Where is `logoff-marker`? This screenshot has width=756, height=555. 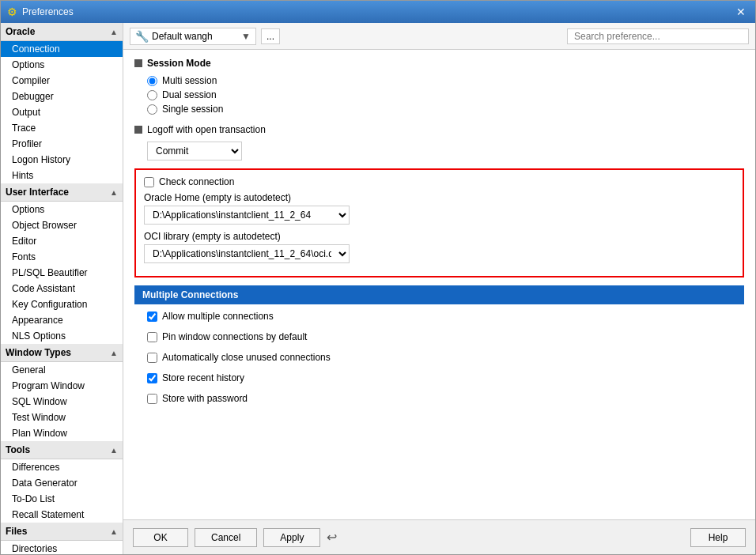
logoff-marker is located at coordinates (138, 130).